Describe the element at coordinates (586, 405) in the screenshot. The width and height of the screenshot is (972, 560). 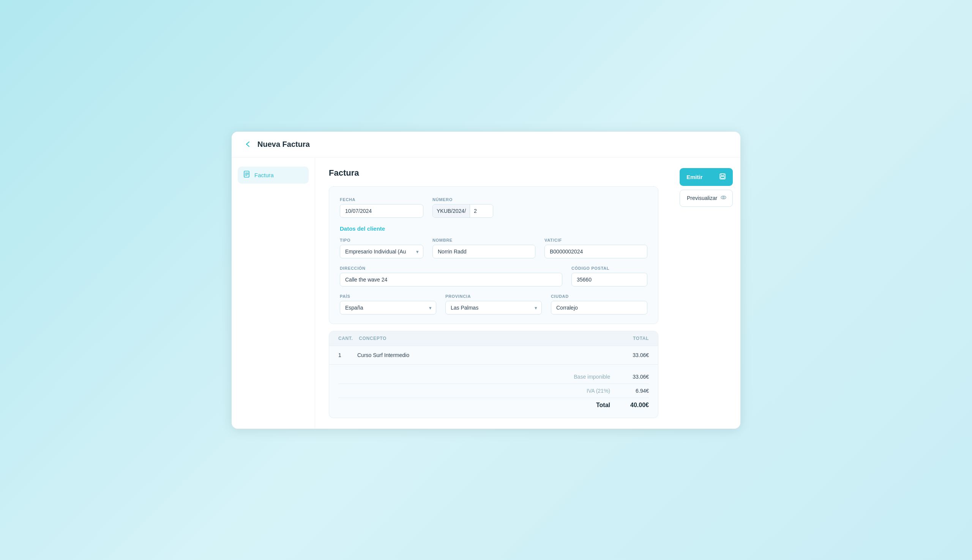
I see `total-label: Total` at that location.